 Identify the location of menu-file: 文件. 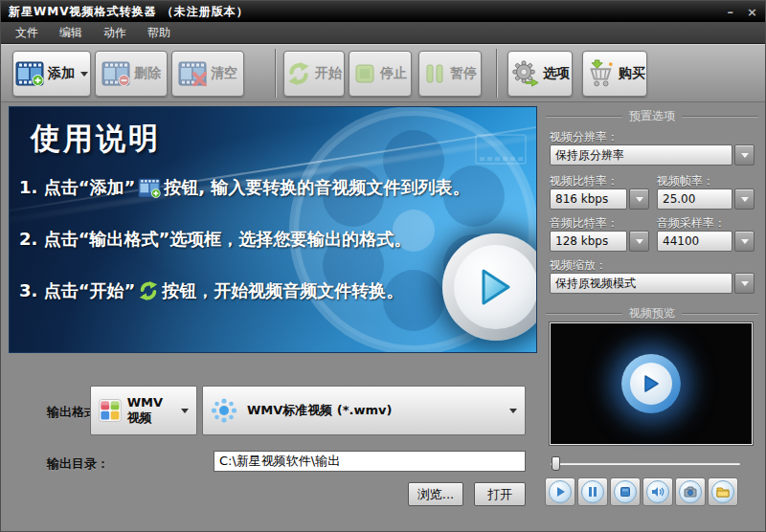
(27, 33).